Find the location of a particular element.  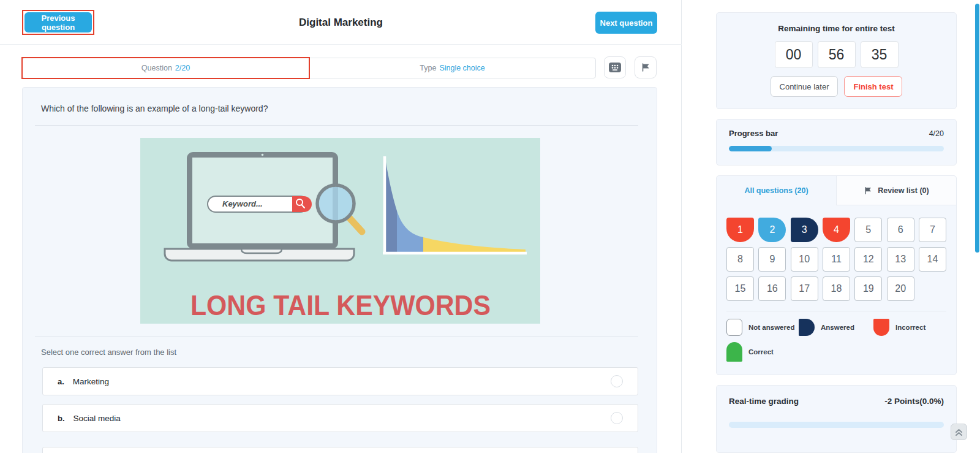

progress-label: Progress bar is located at coordinates (753, 134).